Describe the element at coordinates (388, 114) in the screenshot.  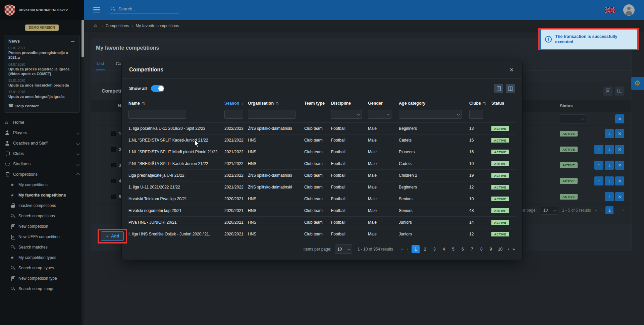
I see `chevron-down-icon` at that location.